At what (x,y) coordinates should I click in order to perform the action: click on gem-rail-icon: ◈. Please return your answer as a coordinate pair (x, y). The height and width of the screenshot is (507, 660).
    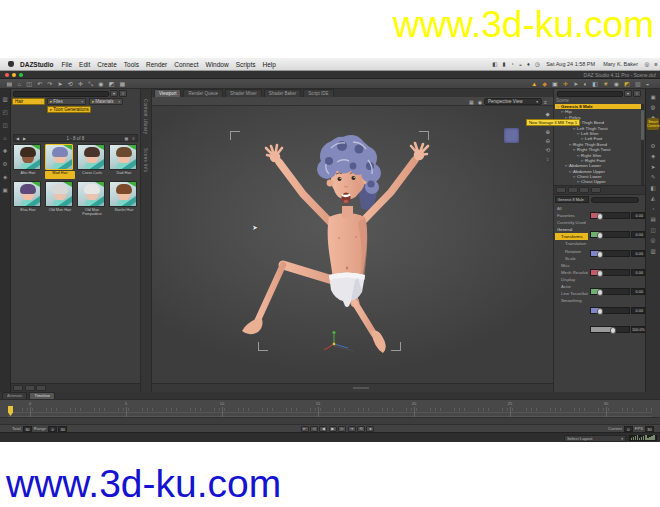
    Looking at the image, I should click on (5, 177).